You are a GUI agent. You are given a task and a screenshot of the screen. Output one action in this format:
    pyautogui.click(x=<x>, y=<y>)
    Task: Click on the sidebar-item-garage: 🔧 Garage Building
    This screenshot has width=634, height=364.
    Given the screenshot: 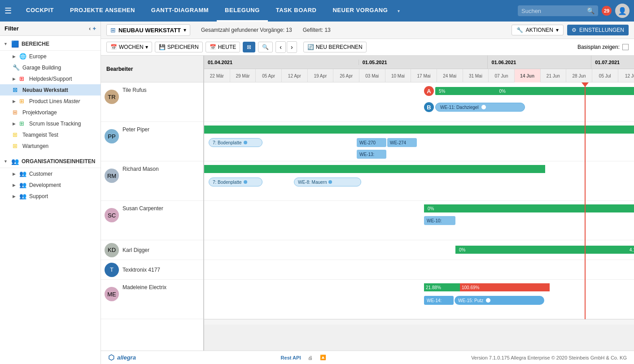 What is the action you would take?
    pyautogui.click(x=50, y=67)
    